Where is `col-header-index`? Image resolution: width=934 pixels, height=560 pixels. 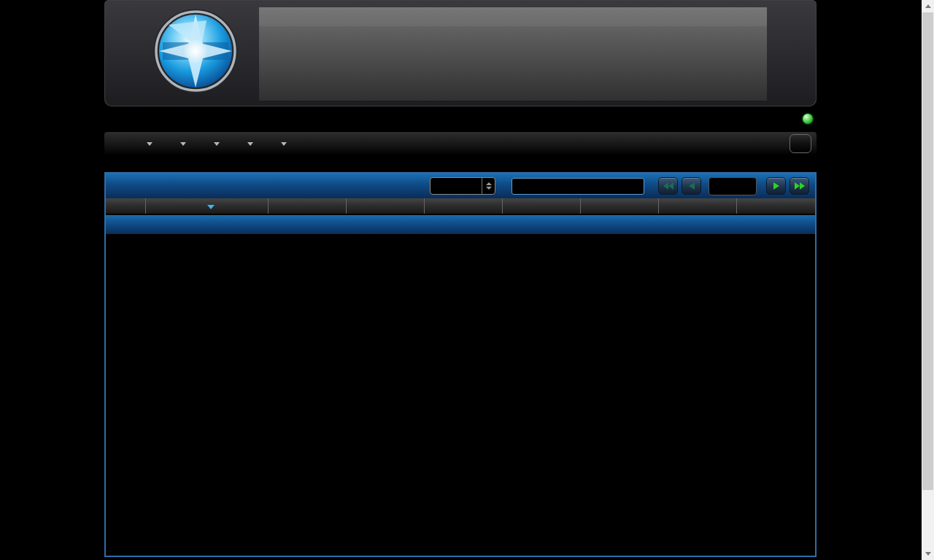 col-header-index is located at coordinates (126, 206).